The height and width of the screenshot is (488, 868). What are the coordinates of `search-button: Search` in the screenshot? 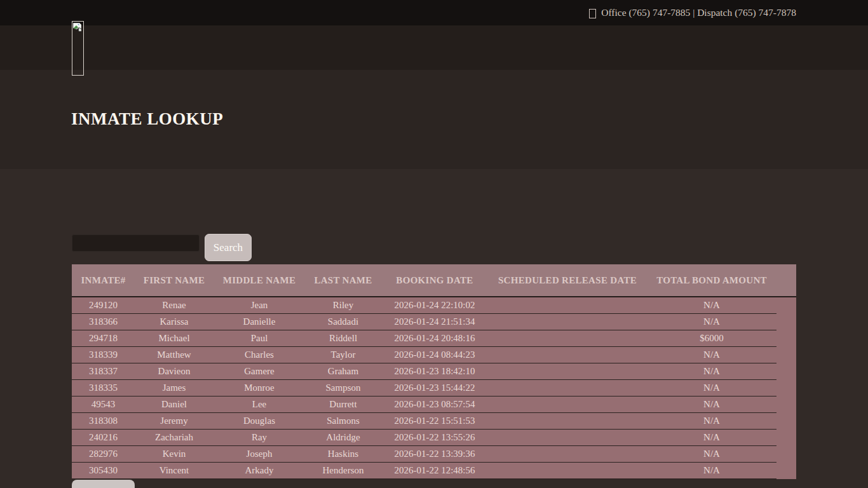 It's located at (228, 248).